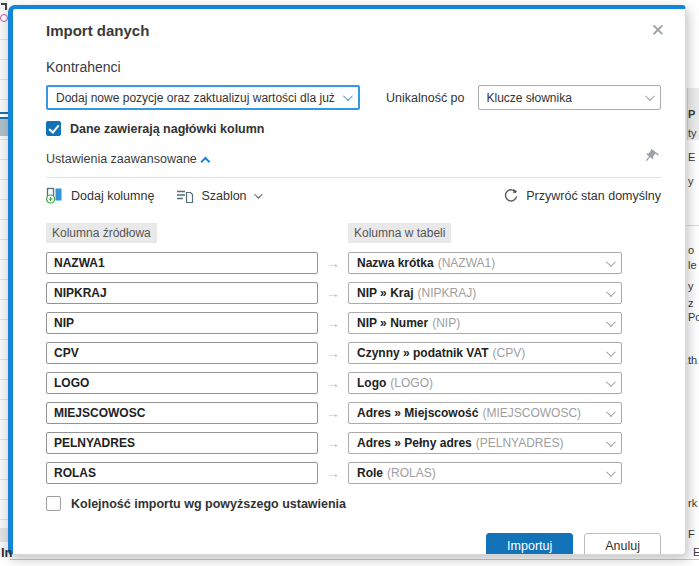  Describe the element at coordinates (4, 18) in the screenshot. I see `background-pink-icon` at that location.